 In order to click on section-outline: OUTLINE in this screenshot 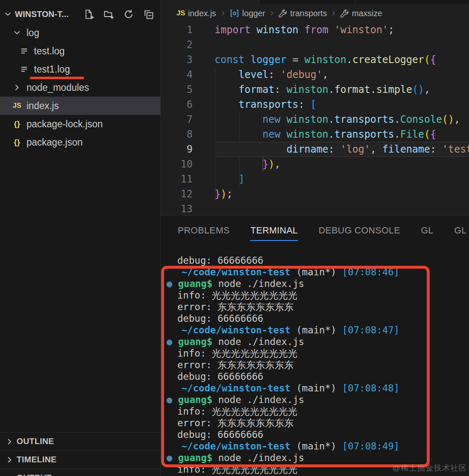, I will do `click(80, 441)`.